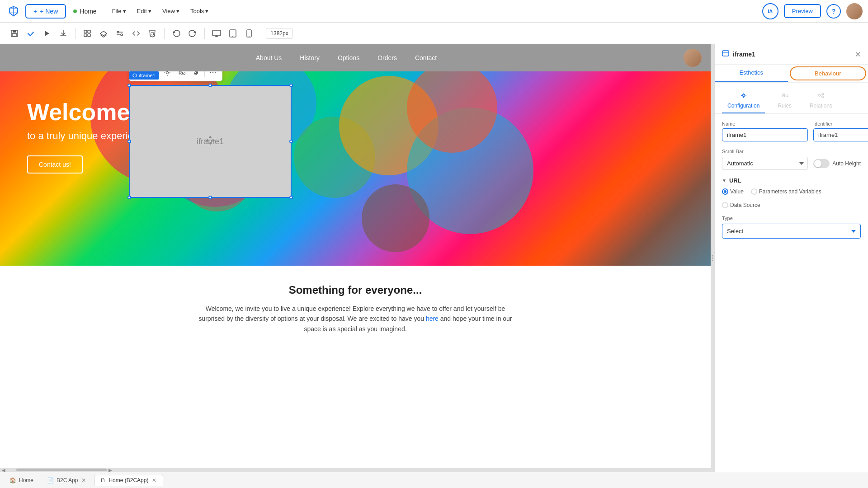  I want to click on nav-item-options: Options, so click(349, 58).